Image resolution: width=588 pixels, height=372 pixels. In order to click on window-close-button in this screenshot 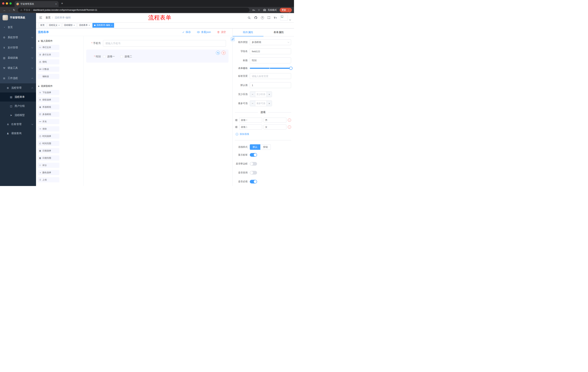, I will do `click(3, 3)`.